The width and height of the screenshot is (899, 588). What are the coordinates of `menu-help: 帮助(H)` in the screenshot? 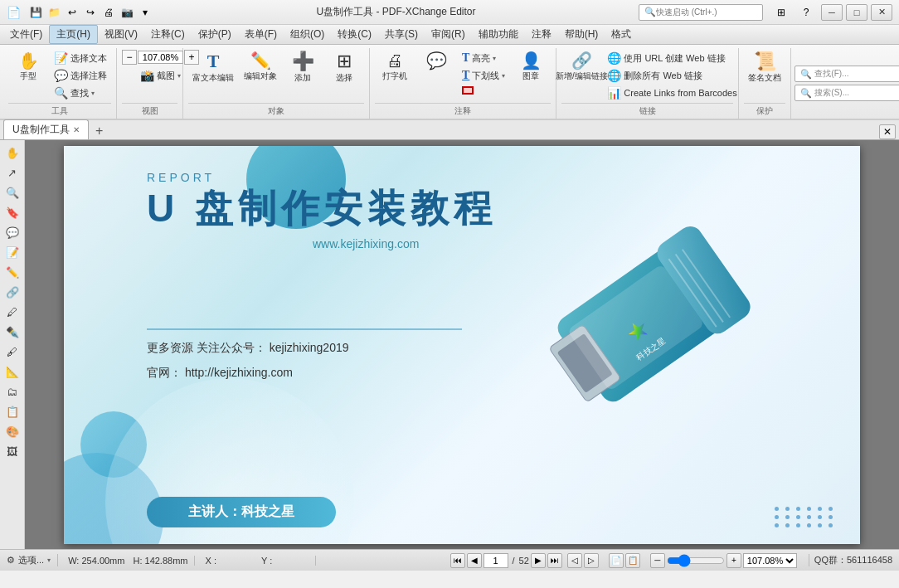 It's located at (582, 35).